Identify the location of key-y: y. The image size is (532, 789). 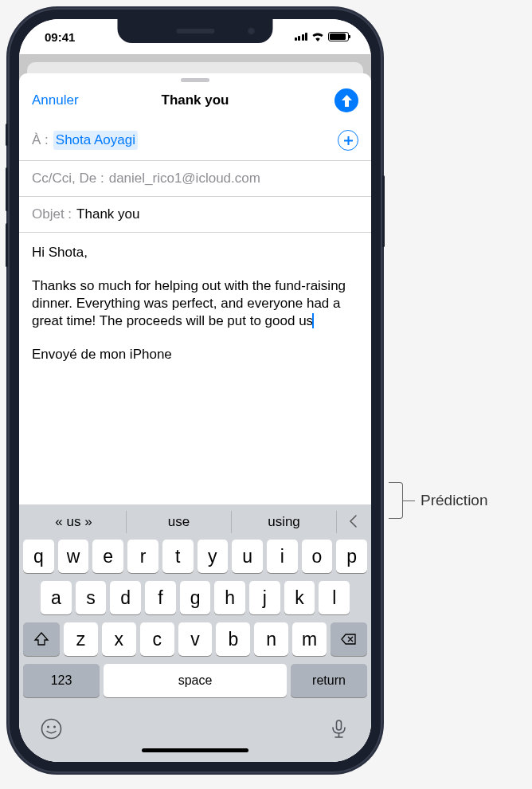
(213, 556).